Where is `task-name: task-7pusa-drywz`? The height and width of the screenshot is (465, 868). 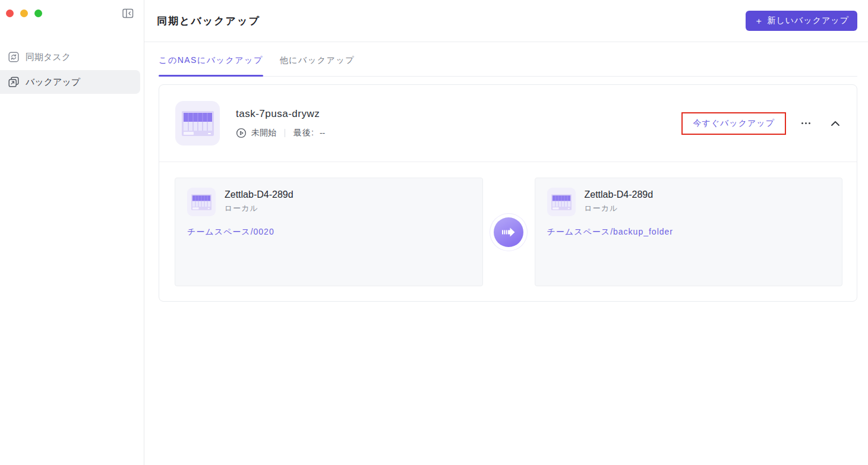
task-name: task-7pusa-drywz is located at coordinates (280, 114).